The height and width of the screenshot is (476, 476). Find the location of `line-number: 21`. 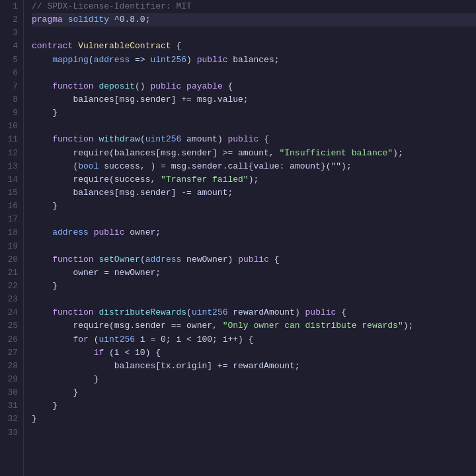

line-number: 21 is located at coordinates (11, 273).